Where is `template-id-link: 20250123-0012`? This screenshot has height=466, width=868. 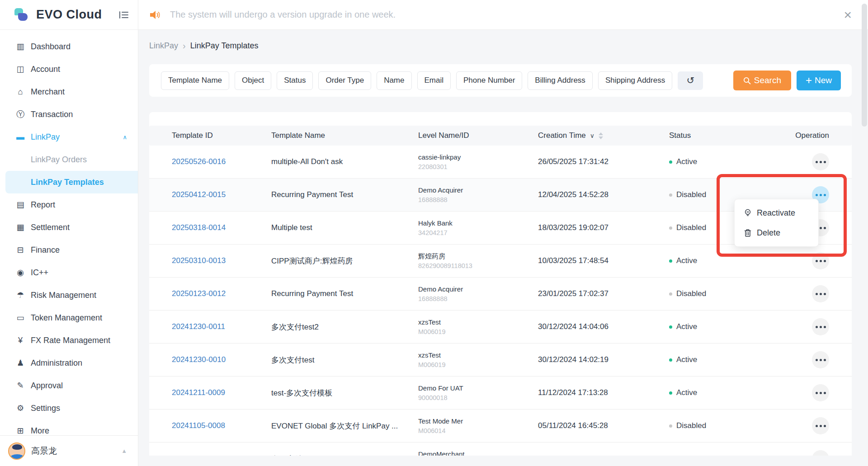 template-id-link: 20250123-0012 is located at coordinates (222, 294).